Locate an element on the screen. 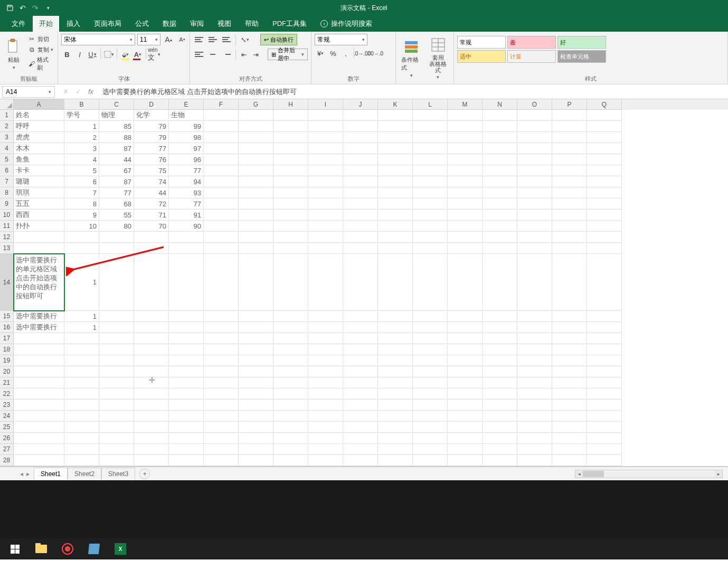 This screenshot has height=570, width=728. orientation-button: ⤡▾ is located at coordinates (245, 40).